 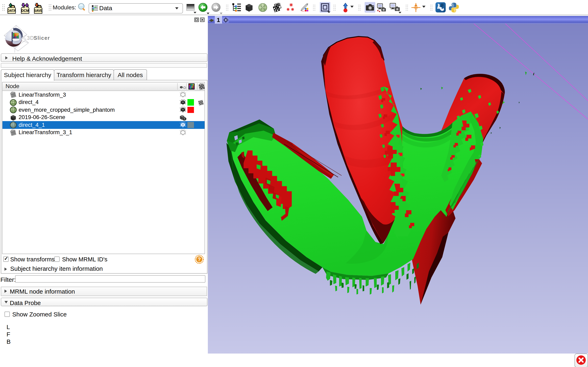 What do you see at coordinates (42, 38) in the screenshot?
I see `svg-text: Slicer` at bounding box center [42, 38].